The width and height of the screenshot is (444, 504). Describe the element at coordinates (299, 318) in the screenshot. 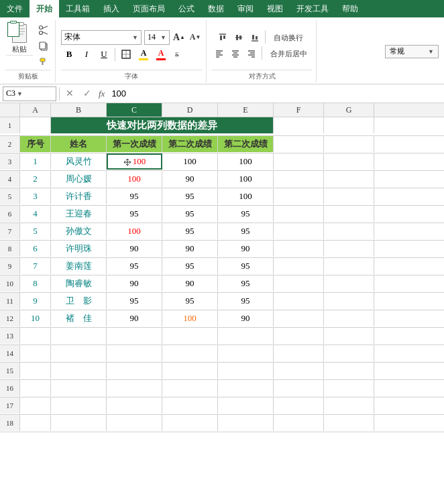

I see `cell-f12` at that location.